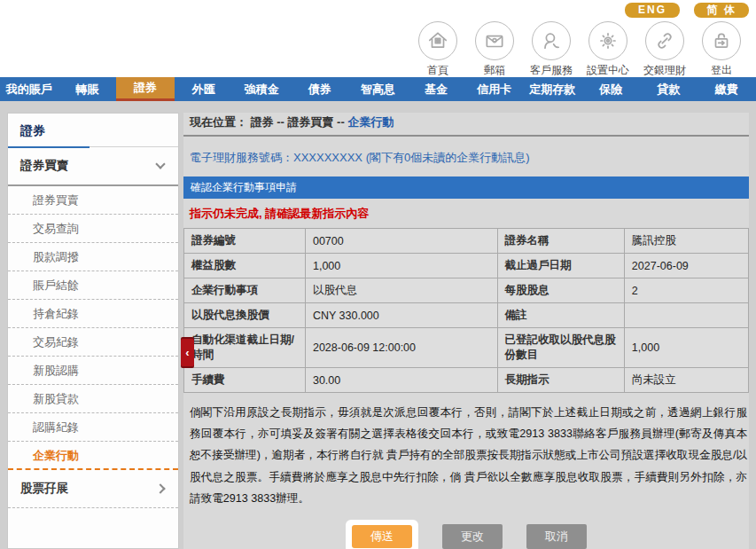  I want to click on chevron-down-icon, so click(160, 163).